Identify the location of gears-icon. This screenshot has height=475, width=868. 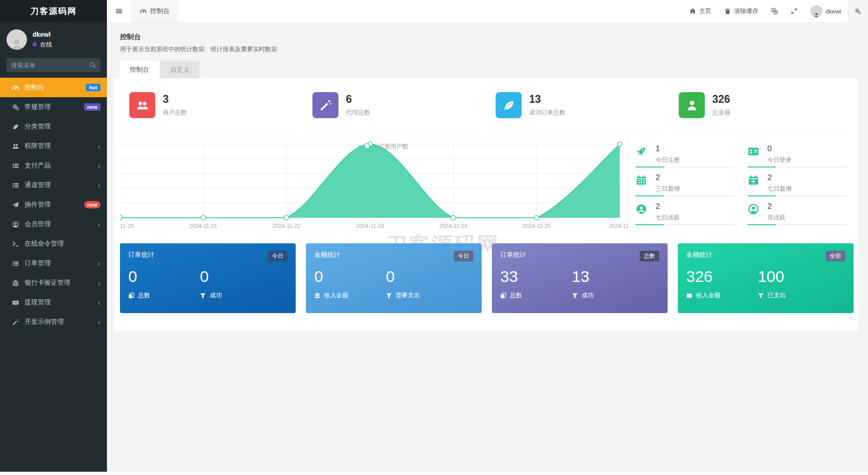
(858, 11).